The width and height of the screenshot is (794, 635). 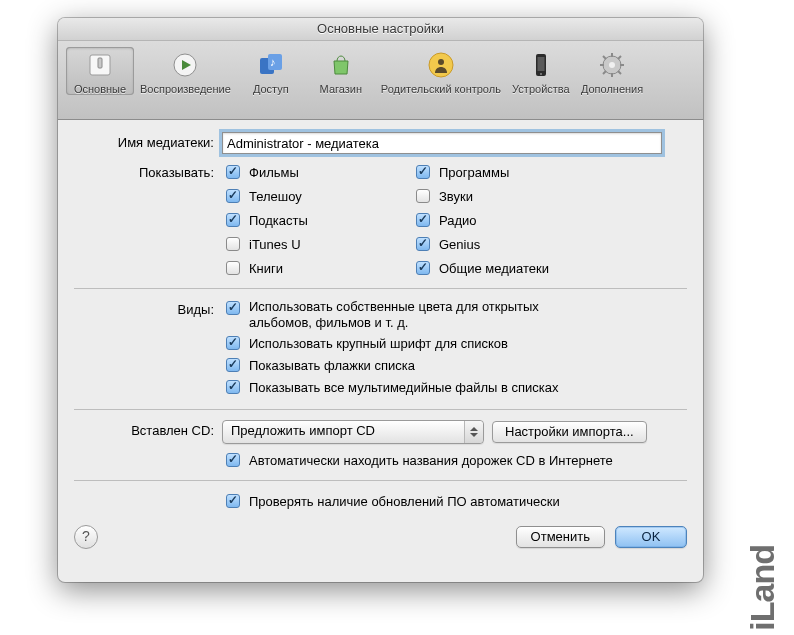 I want to click on checkbox-podcasts: Подкасты, so click(x=317, y=220).